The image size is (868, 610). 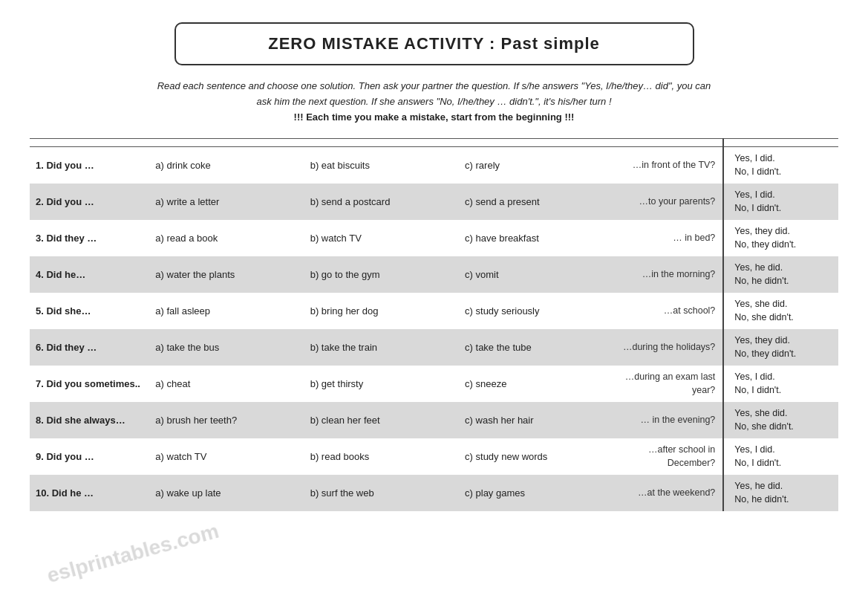 What do you see at coordinates (89, 493) in the screenshot?
I see `table-cell: 10. Did he …` at bounding box center [89, 493].